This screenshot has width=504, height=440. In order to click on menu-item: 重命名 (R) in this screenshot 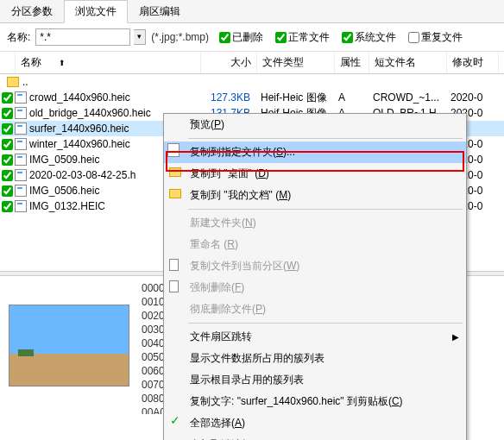, I will do `click(315, 245)`.